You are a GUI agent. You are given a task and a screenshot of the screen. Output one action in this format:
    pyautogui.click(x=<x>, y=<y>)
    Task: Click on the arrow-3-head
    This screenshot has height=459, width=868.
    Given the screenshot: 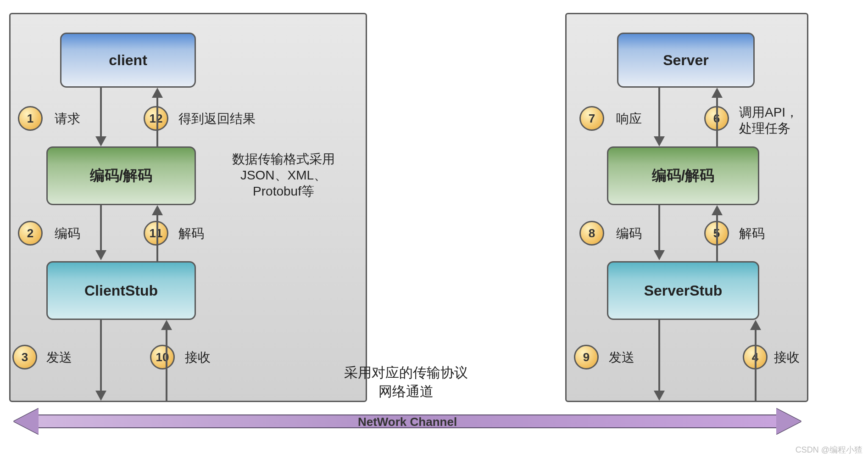 What is the action you would take?
    pyautogui.click(x=101, y=396)
    